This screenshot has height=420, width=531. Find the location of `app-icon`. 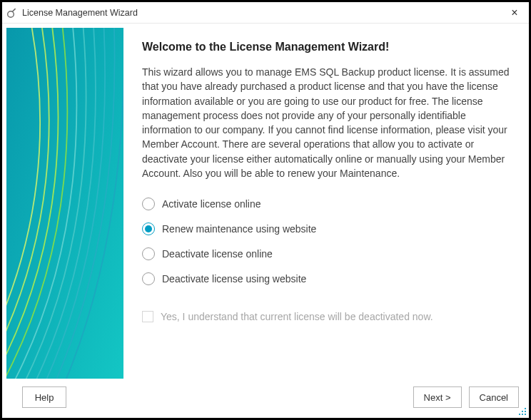

app-icon is located at coordinates (12, 13).